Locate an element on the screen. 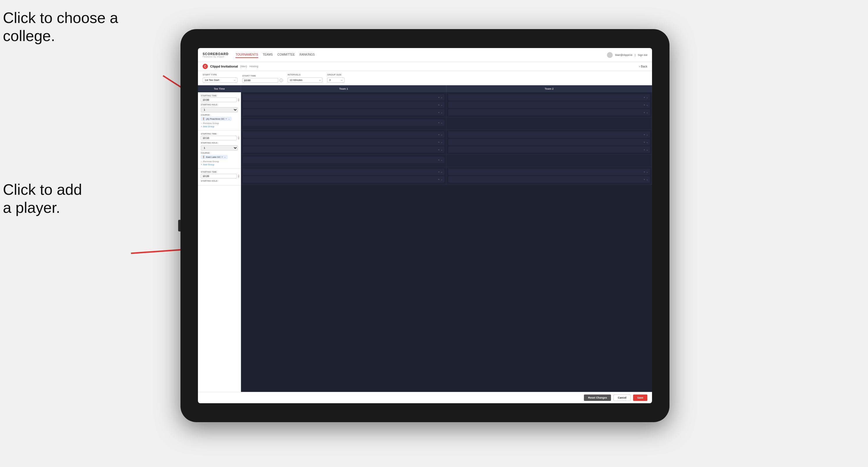 Image resolution: width=868 pixels, height=467 pixels. intervals-group: Intervals 10 Minutes is located at coordinates (305, 78).